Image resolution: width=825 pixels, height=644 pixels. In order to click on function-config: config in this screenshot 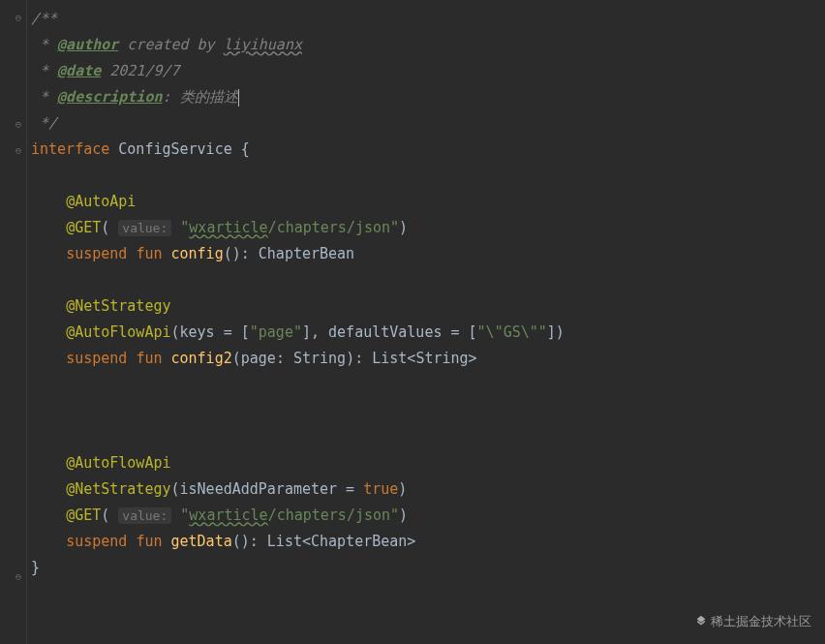, I will do `click(198, 254)`.